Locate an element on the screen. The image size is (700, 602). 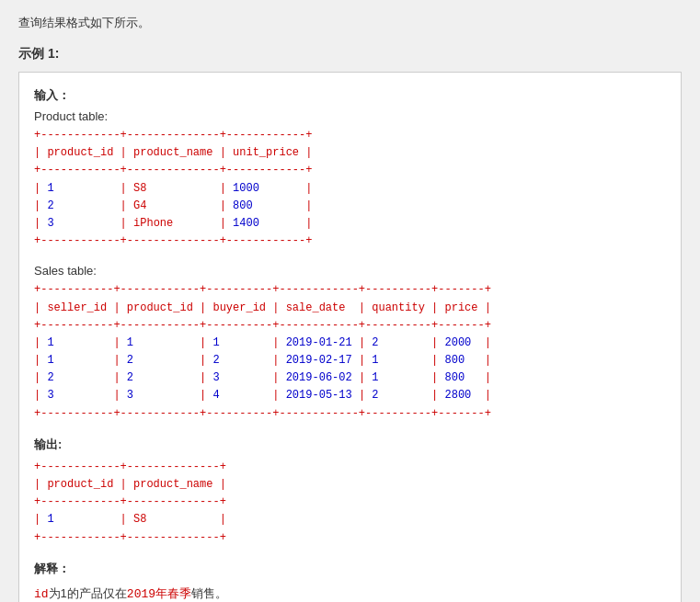
intro-text: 查询结果格式如下所示。 is located at coordinates (350, 23).